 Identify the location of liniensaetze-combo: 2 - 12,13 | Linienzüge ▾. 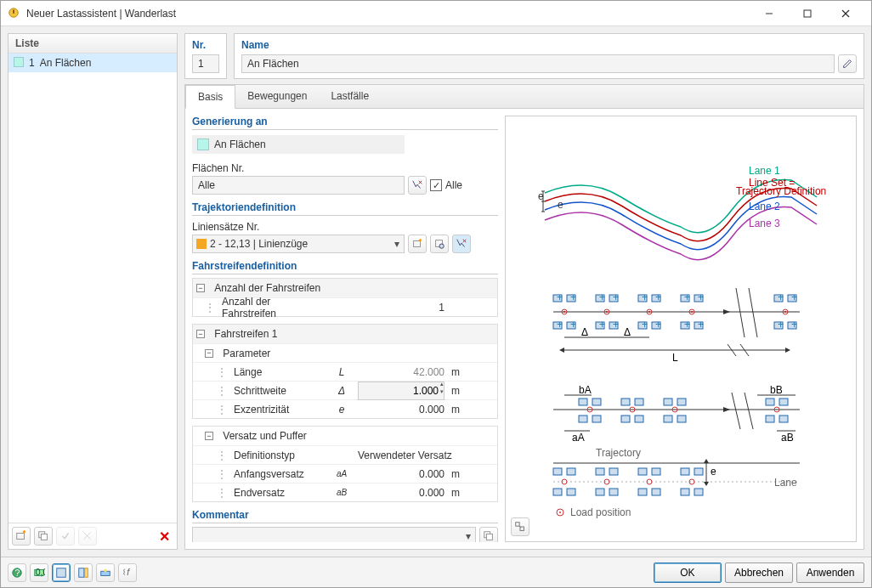
(298, 244).